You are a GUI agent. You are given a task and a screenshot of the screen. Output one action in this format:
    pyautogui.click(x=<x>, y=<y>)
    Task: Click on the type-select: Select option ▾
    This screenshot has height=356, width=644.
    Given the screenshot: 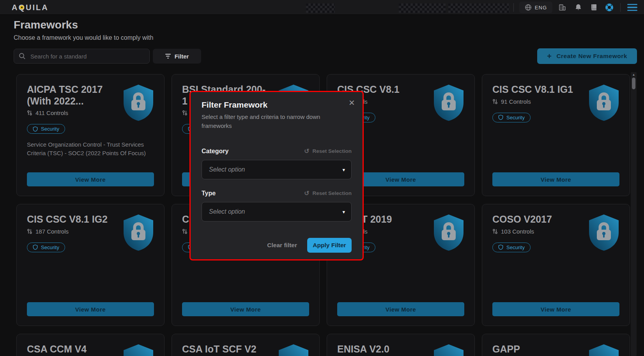 What is the action you would take?
    pyautogui.click(x=277, y=212)
    